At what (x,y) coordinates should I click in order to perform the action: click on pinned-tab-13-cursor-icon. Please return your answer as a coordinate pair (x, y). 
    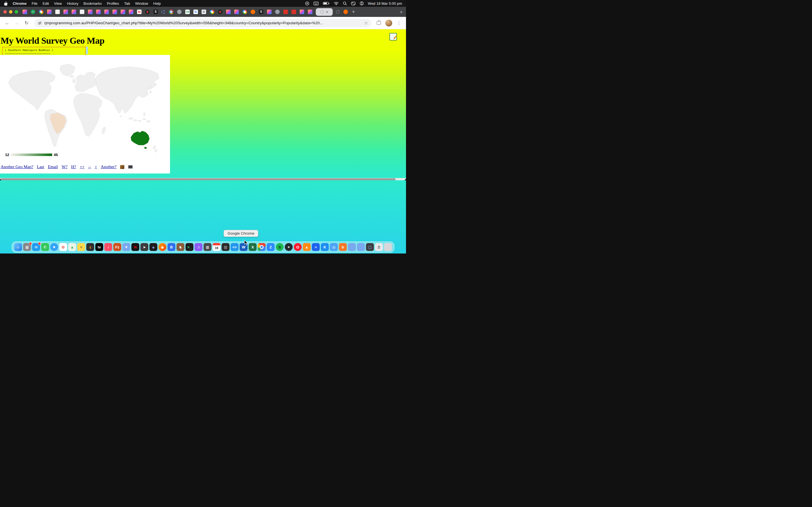
    Looking at the image, I should click on (123, 12).